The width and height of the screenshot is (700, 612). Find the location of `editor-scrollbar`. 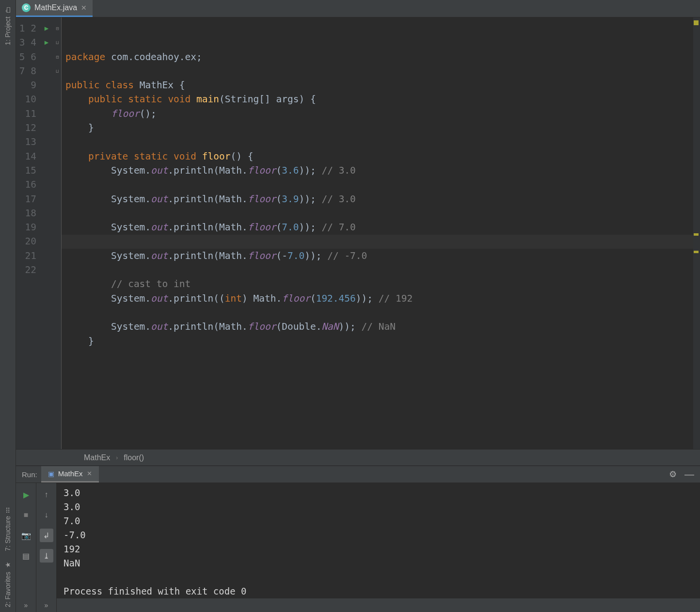

editor-scrollbar is located at coordinates (697, 233).